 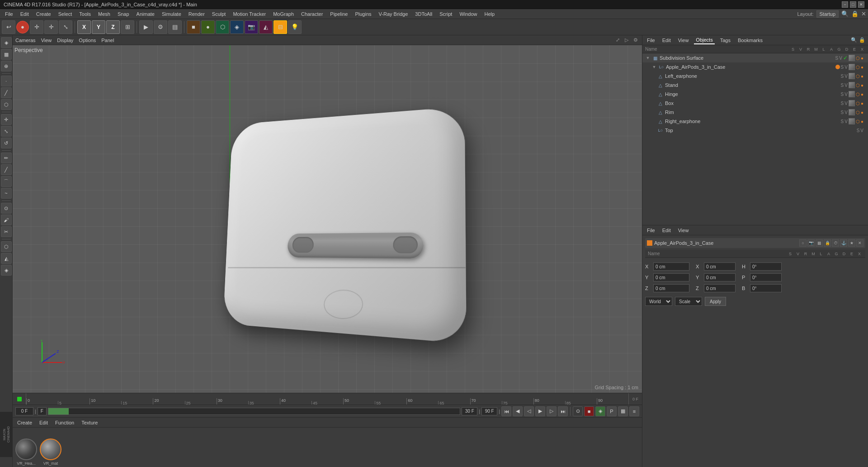 What do you see at coordinates (552, 411) in the screenshot?
I see `step-forward-btn: ▷` at bounding box center [552, 411].